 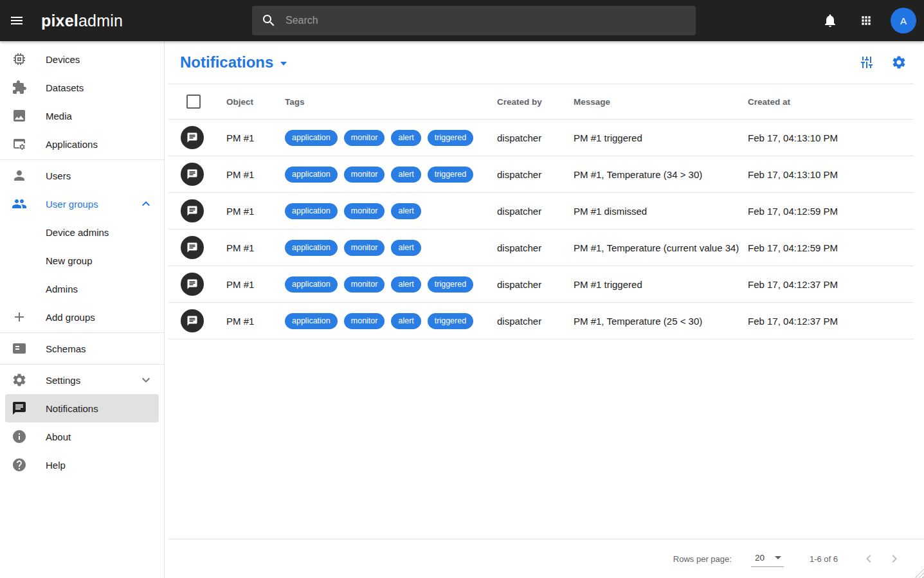 I want to click on sidebar-item-add-groups: Add groups, so click(x=82, y=317).